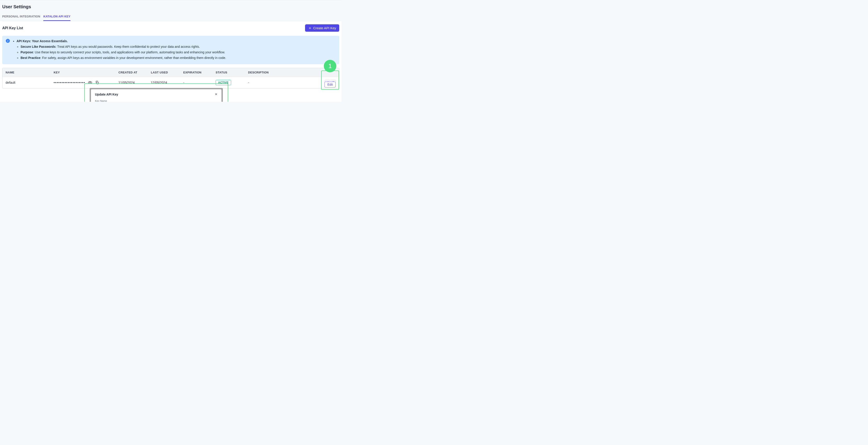 The width and height of the screenshot is (868, 445). What do you see at coordinates (216, 94) in the screenshot?
I see `close-icon` at bounding box center [216, 94].